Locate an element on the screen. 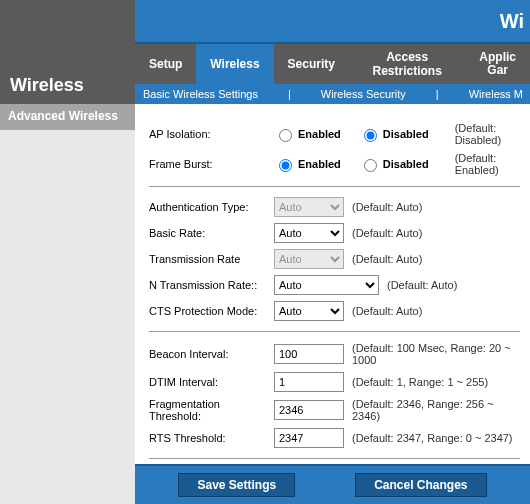  ap-isolation-label: AP Isolation: is located at coordinates (212, 134).